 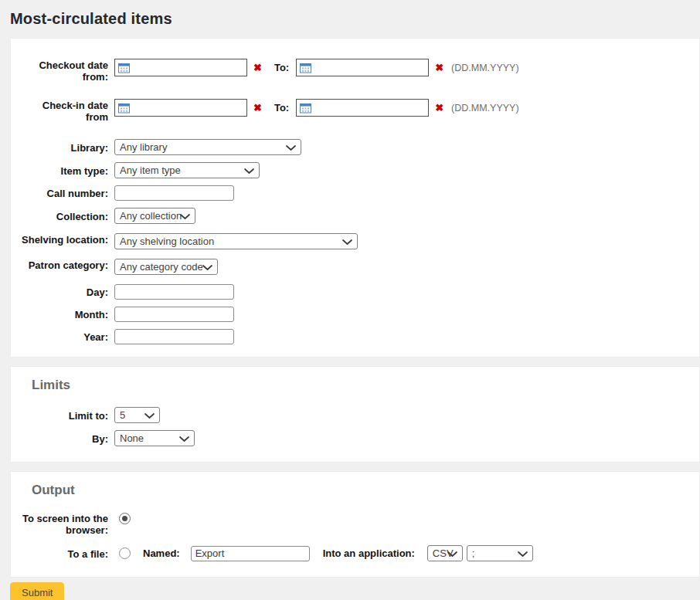 What do you see at coordinates (258, 68) in the screenshot?
I see `clear-checkout-from-icon: ✖` at bounding box center [258, 68].